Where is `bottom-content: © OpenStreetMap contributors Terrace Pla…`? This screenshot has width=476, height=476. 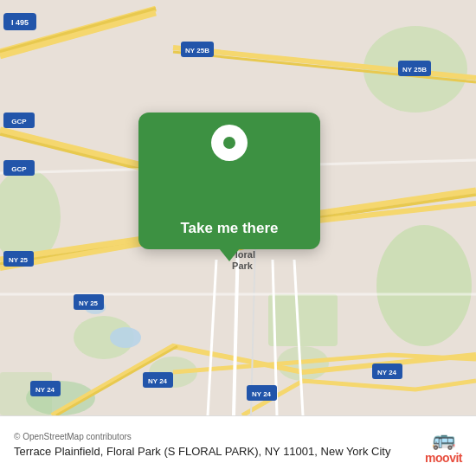 bottom-content: © OpenStreetMap contributors Terrace Pla… is located at coordinates (215, 446).